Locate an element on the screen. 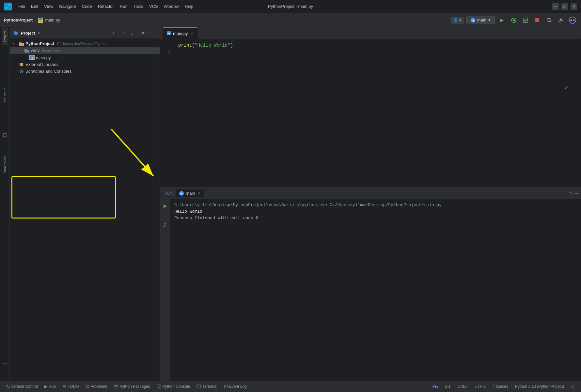 The image size is (581, 392). window-controls: ─ □ ✕ is located at coordinates (565, 7).